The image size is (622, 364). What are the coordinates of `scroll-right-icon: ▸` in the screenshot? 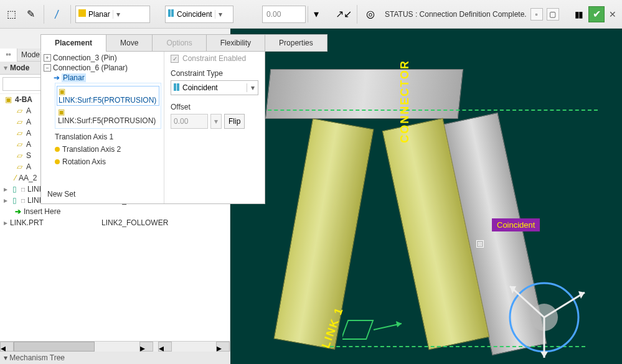 It's located at (146, 347).